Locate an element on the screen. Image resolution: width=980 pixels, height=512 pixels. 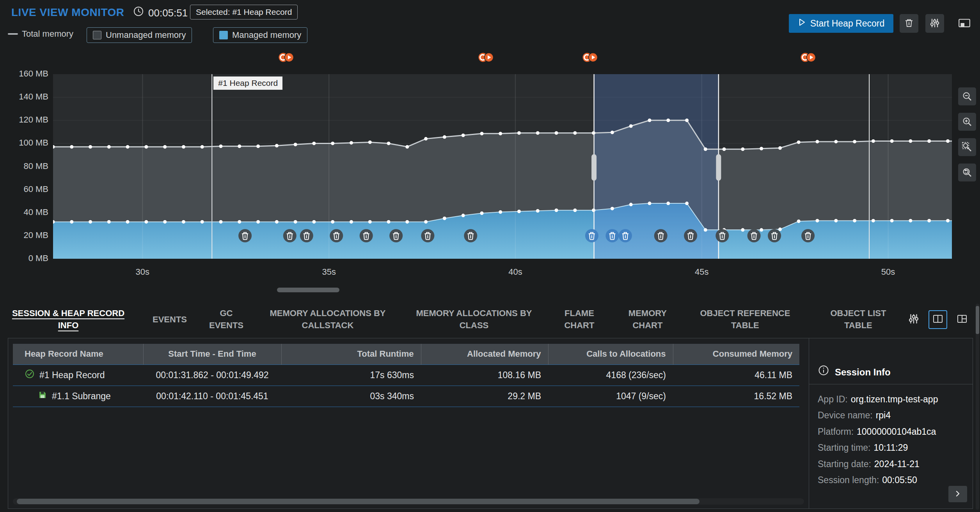
cell-time: 00:01:42.110 - 00:01:45.451 is located at coordinates (212, 396).